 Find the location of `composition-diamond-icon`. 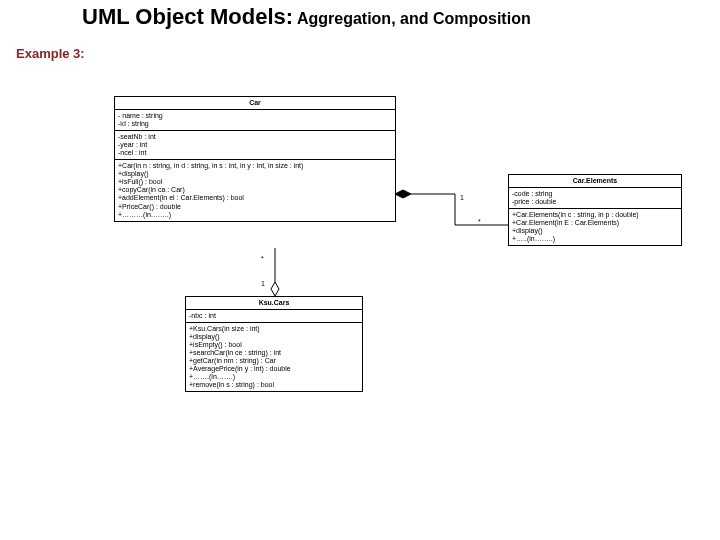

composition-diamond-icon is located at coordinates (403, 194).